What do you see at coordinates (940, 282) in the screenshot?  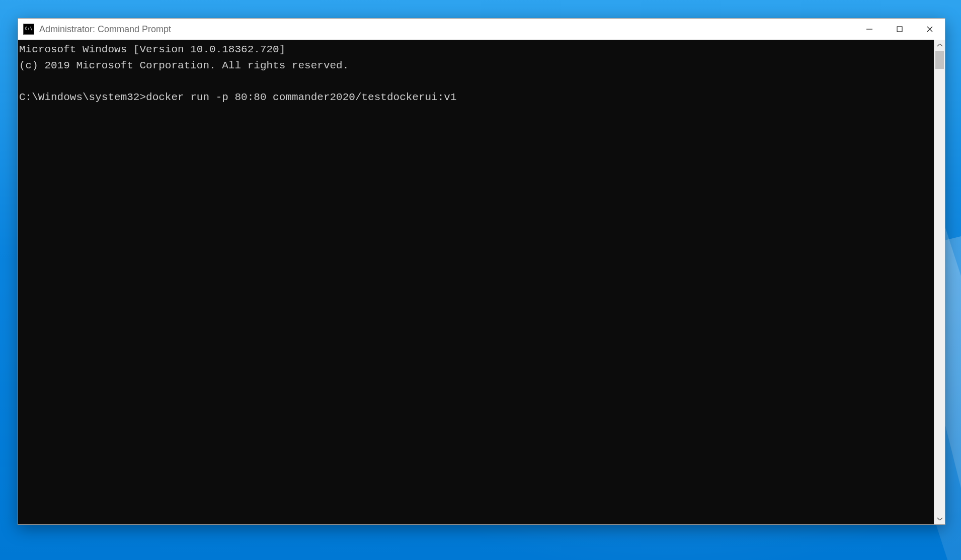 I see `scroll-track` at bounding box center [940, 282].